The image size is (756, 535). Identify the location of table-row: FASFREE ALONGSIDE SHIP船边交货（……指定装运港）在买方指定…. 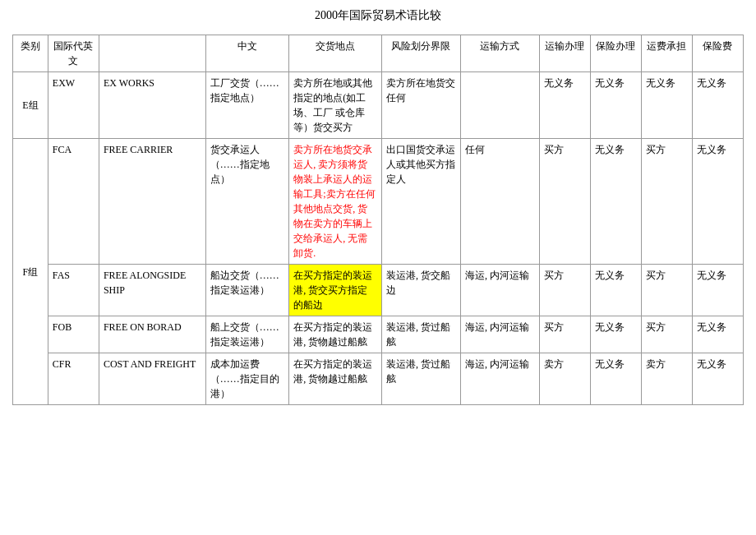
(378, 291).